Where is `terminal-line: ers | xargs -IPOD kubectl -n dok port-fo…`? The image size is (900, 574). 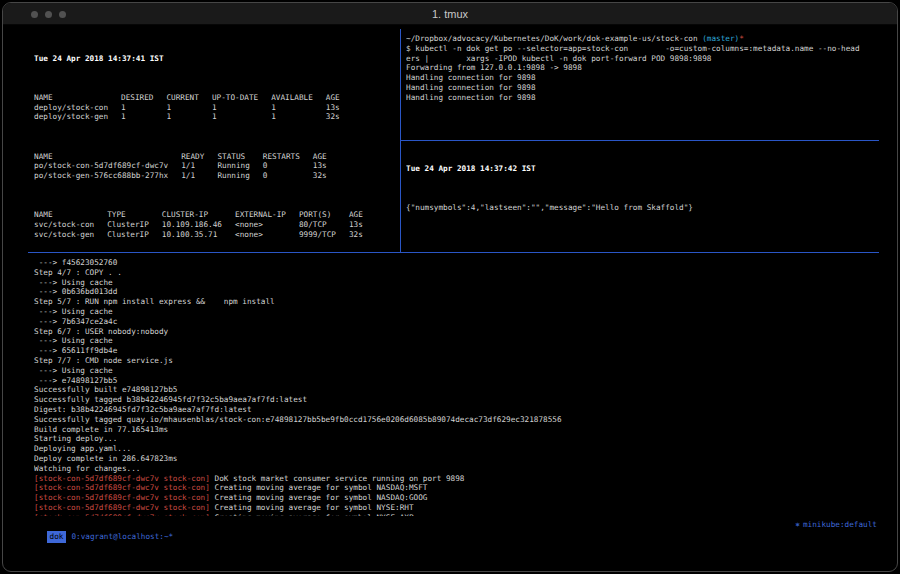 terminal-line: ers | xargs -IPOD kubectl -n dok port-fo… is located at coordinates (642, 59).